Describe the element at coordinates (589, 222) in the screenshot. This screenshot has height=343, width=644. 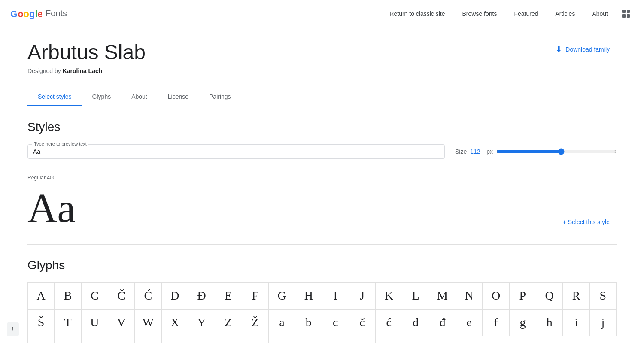
I see `select-style-label: Select this style` at that location.